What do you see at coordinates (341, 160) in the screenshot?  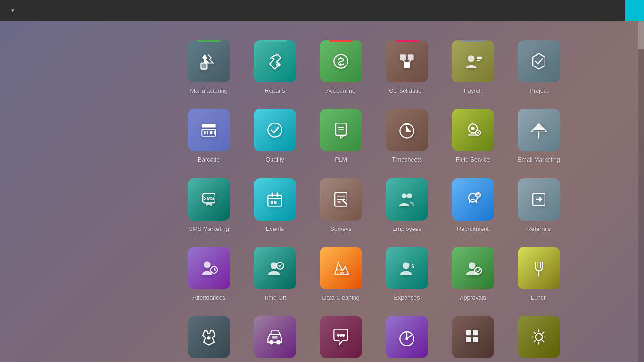 I see `app-label-plm: PLM` at bounding box center [341, 160].